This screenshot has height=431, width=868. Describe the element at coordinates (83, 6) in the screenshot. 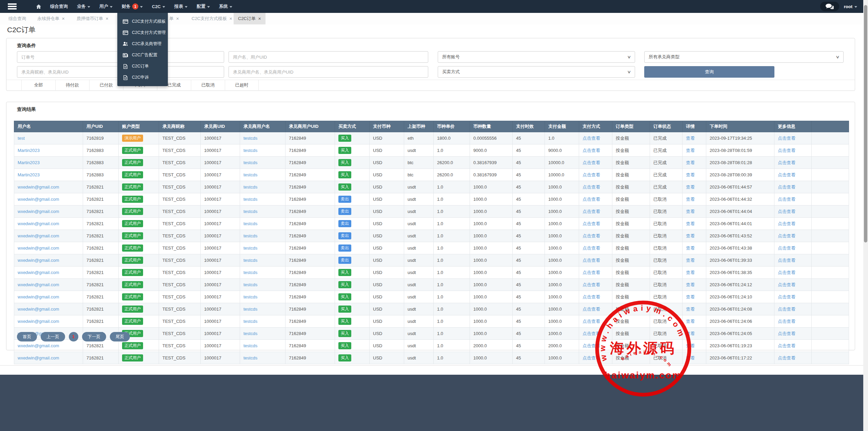

I see `nav-item-2: 业务` at that location.